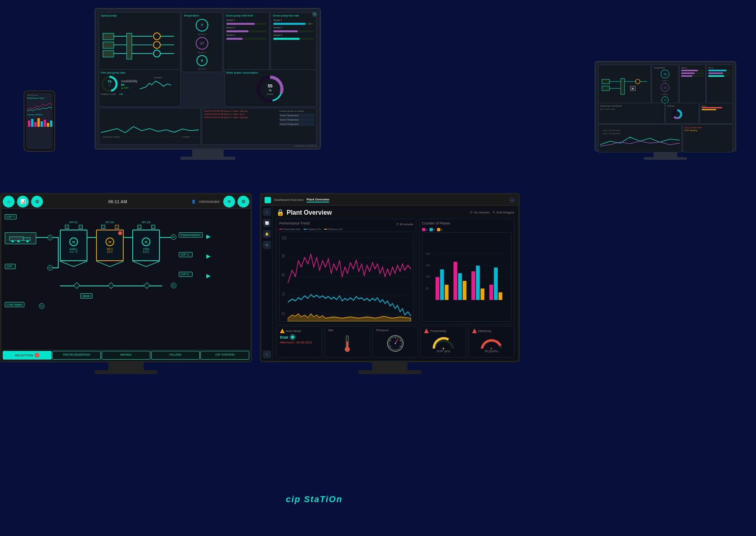  What do you see at coordinates (267, 223) in the screenshot?
I see `sidebar-btn-chart: 📈` at bounding box center [267, 223].